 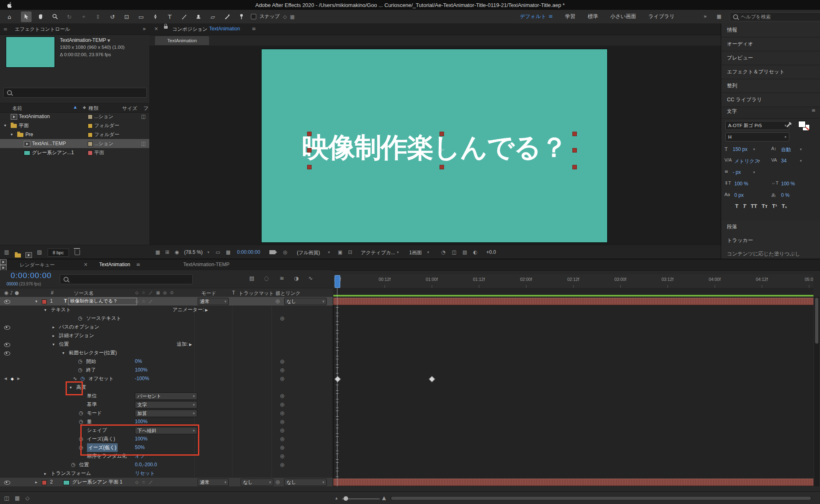 I want to click on property-label: 基準, so click(x=92, y=404).